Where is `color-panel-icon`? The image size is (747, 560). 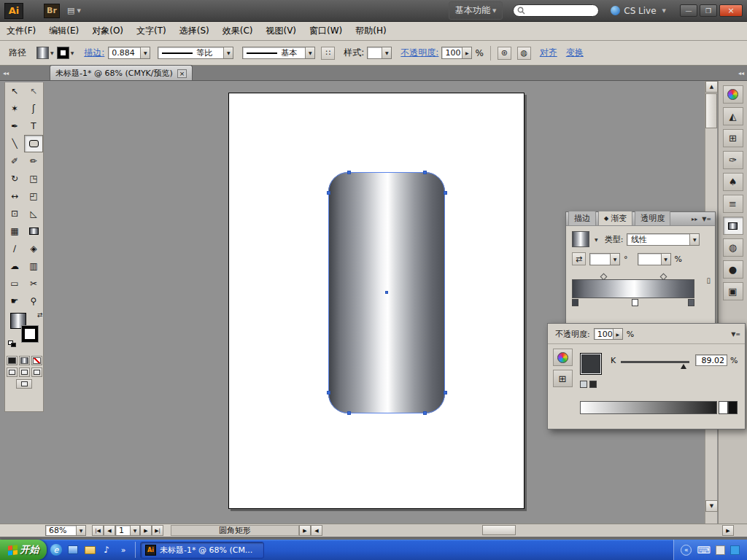 color-panel-icon is located at coordinates (733, 95).